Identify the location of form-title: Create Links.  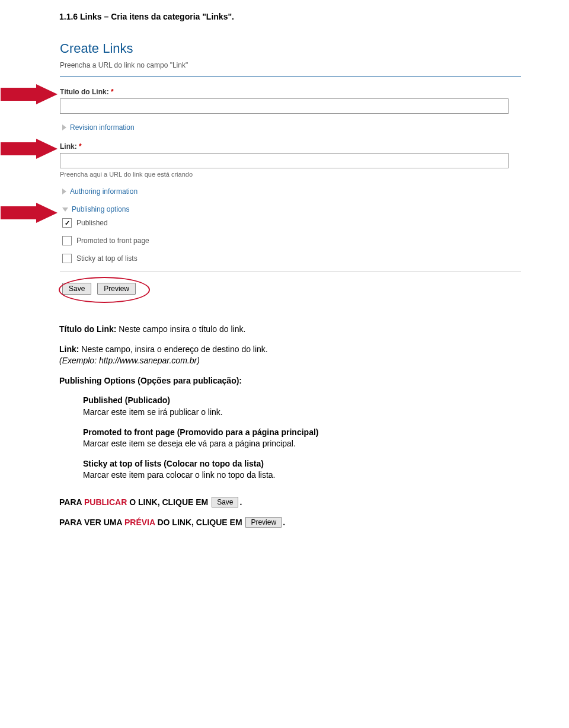
(290, 49).